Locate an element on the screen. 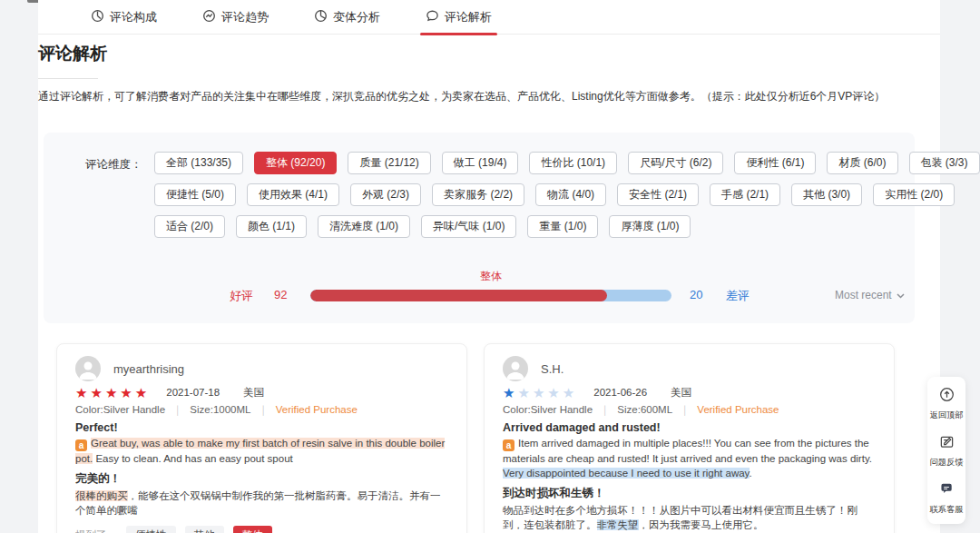  dimension-chip: 包装 (3/3) is located at coordinates (945, 163).